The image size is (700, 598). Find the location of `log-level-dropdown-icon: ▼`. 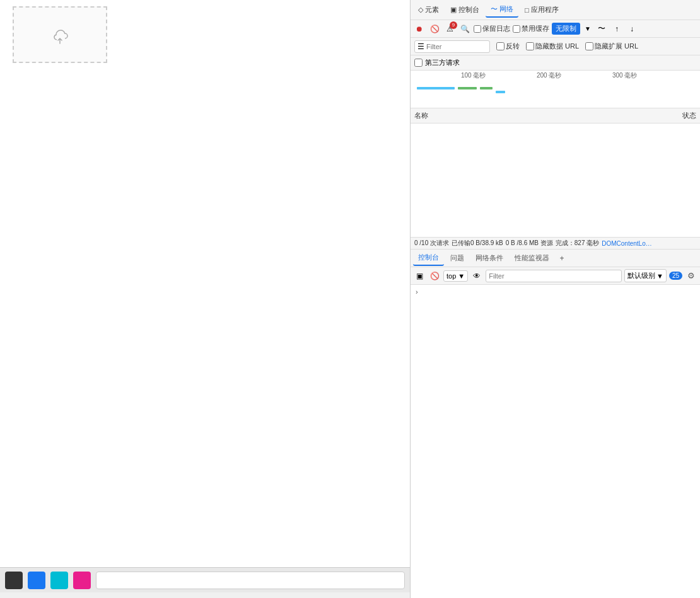

log-level-dropdown-icon: ▼ is located at coordinates (660, 276).